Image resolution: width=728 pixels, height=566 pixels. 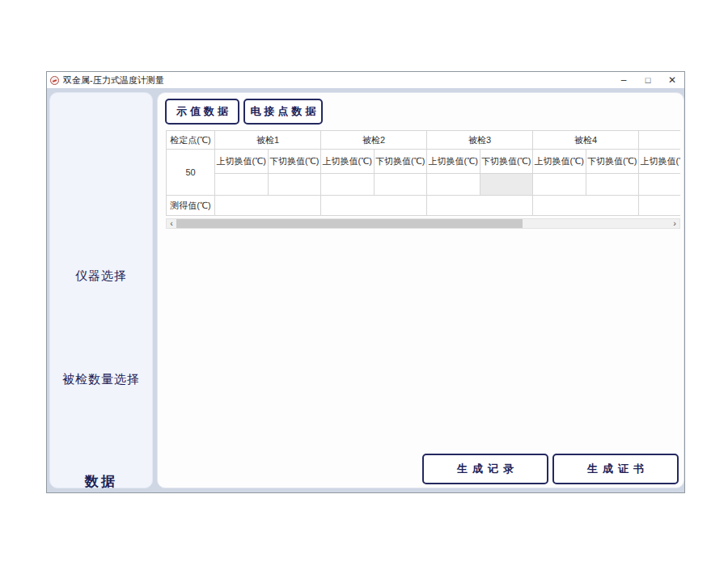 I want to click on horizontal-scrollbar: ‹ ›, so click(x=423, y=223).